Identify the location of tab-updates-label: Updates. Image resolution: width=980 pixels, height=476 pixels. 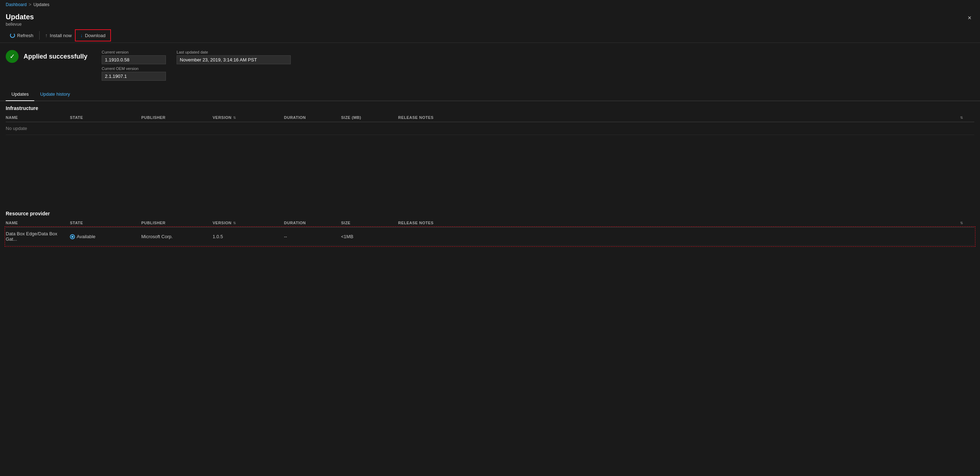
(20, 94).